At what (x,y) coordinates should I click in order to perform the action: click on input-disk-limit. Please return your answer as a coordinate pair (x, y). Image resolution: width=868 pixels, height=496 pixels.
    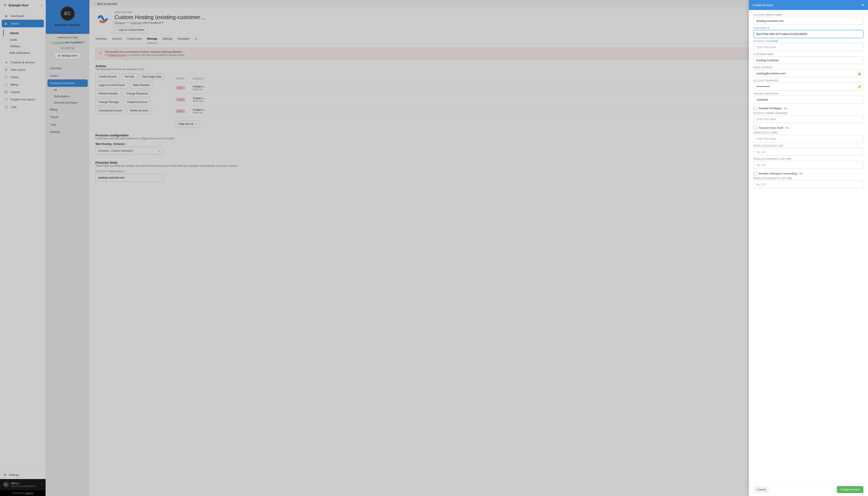
    Looking at the image, I should click on (808, 165).